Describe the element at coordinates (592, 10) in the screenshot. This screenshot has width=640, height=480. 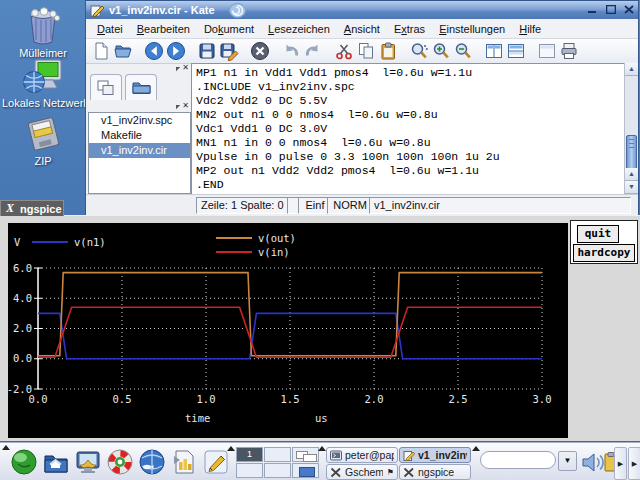
I see `minimize-button` at that location.